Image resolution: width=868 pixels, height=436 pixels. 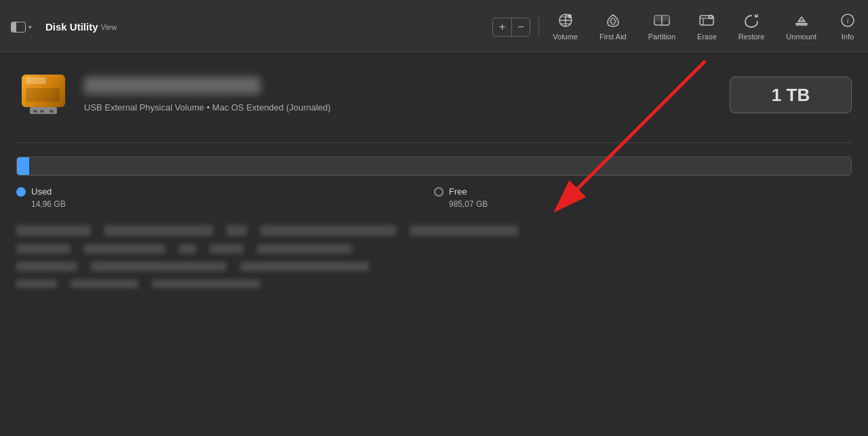 I want to click on disk-subtitle: USB External Physical Volume • Mac OS Ex…, so click(x=208, y=107).